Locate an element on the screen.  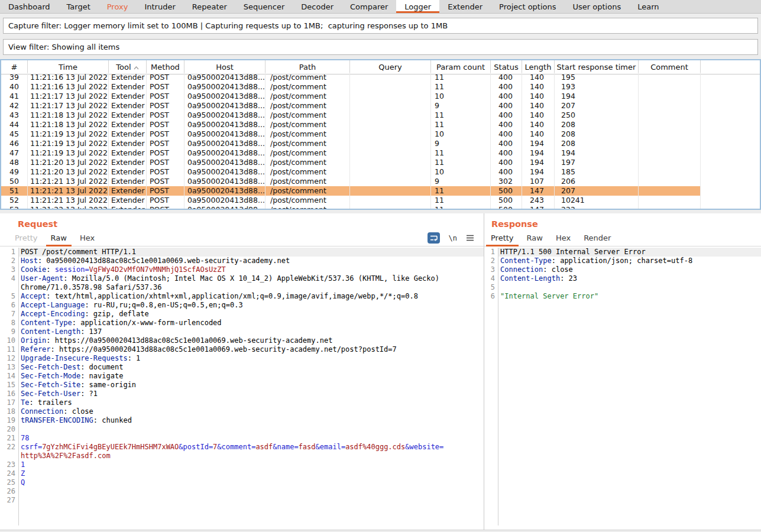
menu-tab-project-options: Project options is located at coordinates (527, 7).